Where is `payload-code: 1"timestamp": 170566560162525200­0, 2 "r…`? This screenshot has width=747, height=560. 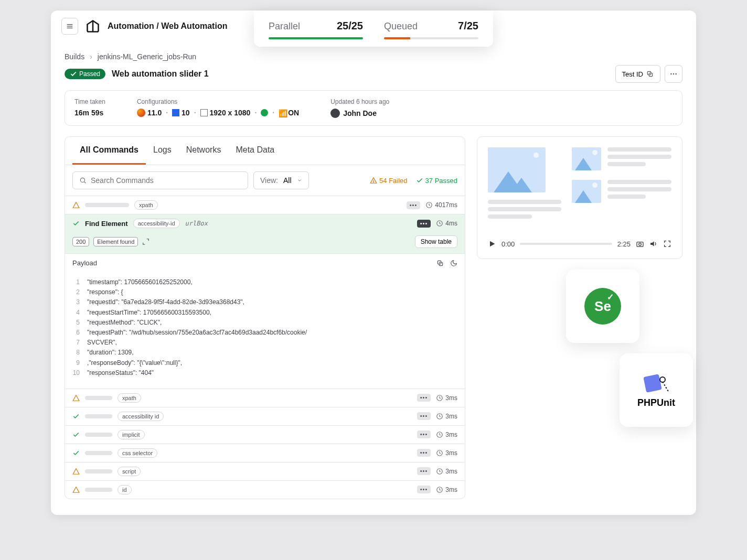 payload-code: 1"timestamp": 170566560162525200­0, 2 "r… is located at coordinates (265, 330).